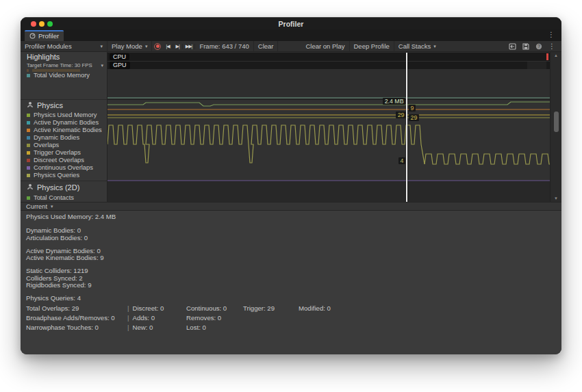 The width and height of the screenshot is (582, 392). Describe the element at coordinates (47, 145) in the screenshot. I see `legend-label: Overlaps` at that location.